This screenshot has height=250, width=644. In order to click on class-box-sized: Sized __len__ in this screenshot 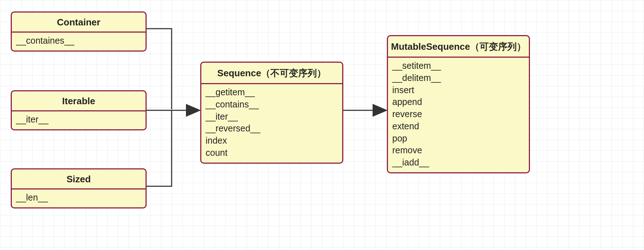, I will do `click(79, 188)`.